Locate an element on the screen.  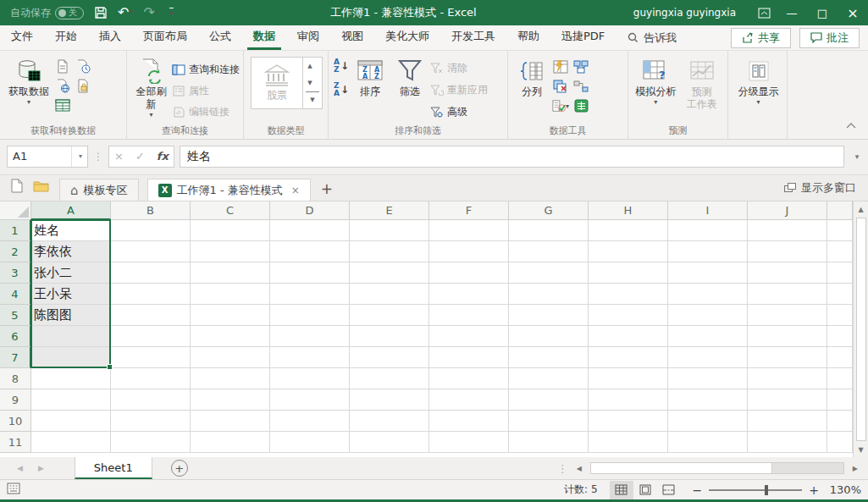
cell-A9 is located at coordinates (71, 400).